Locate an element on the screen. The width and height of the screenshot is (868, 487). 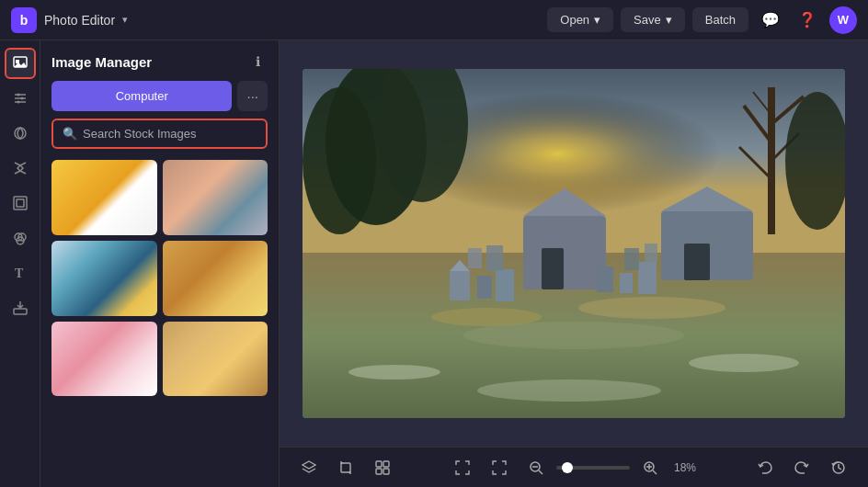
undo-button is located at coordinates (765, 468).